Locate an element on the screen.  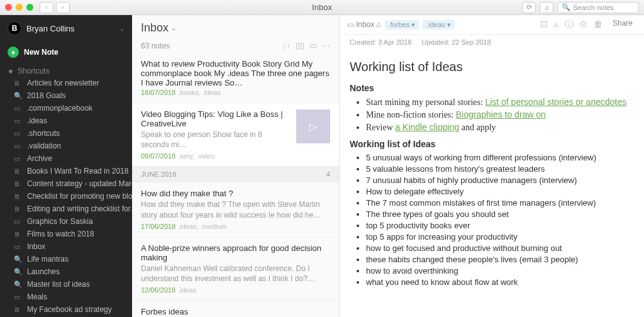
note-link: List of personal stories or anecdotes is located at coordinates (556, 102).